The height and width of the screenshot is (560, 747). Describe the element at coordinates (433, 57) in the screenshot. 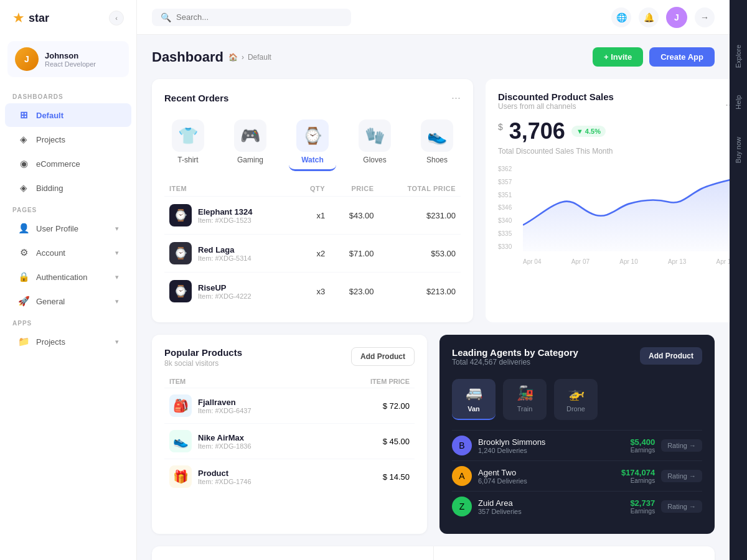

I see `page-header: Dashboard 🏠 › Default + Invite Create Ap…` at that location.